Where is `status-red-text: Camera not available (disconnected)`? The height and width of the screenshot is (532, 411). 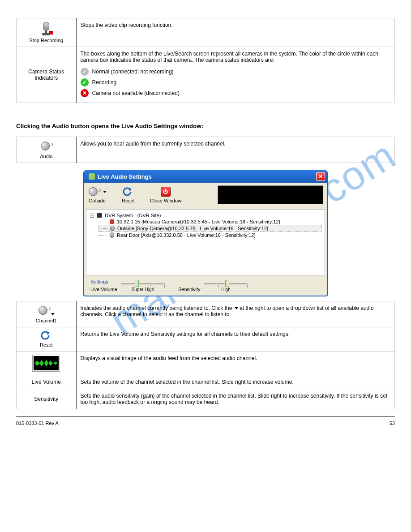 status-red-text: Camera not available (disconnected) is located at coordinates (136, 93).